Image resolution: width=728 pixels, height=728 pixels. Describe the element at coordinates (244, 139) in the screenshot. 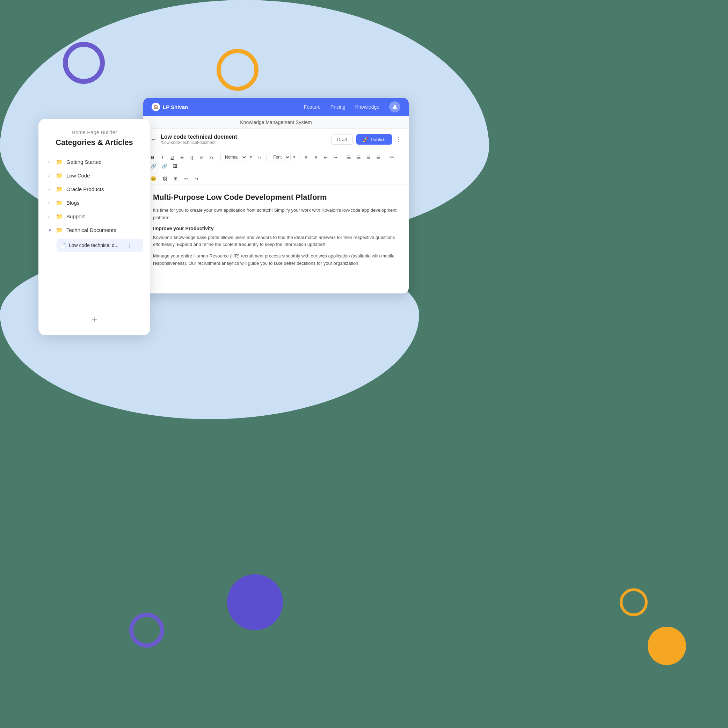

I see `doc-title-area: Low code technical docment /Low-code-tec…` at that location.